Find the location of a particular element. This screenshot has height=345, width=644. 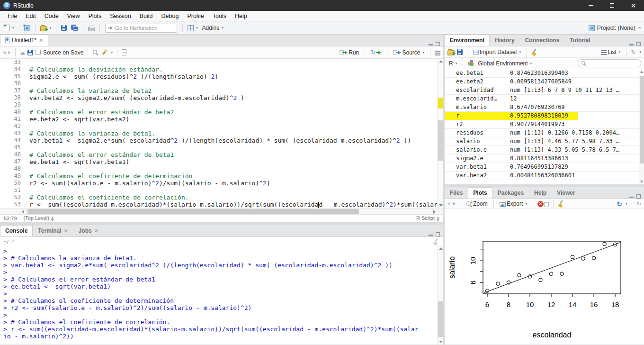

code-line: 47ee.beta1 <- sqrt(var.beta1) is located at coordinates (222, 162).